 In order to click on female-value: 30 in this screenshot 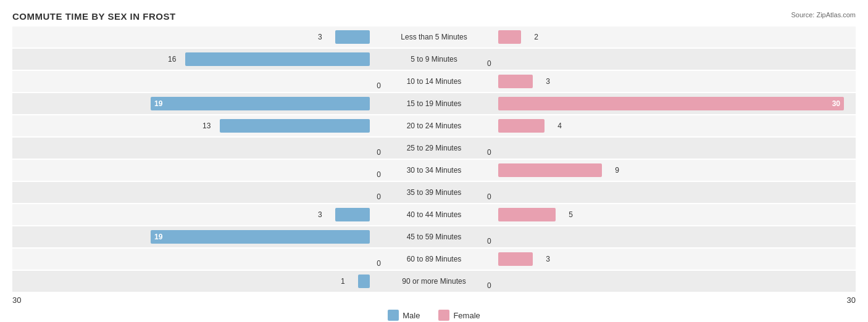, I will do `click(836, 104)`.